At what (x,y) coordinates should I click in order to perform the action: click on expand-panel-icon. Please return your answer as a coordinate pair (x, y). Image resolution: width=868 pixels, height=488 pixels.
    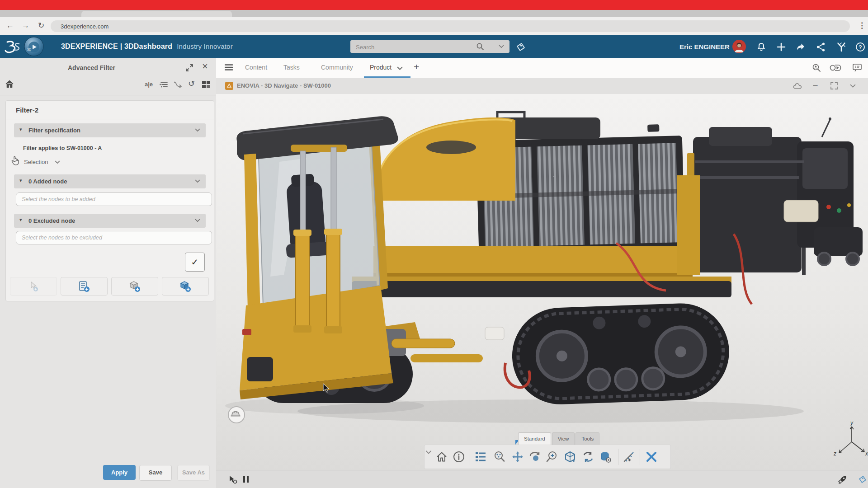
    Looking at the image, I should click on (189, 68).